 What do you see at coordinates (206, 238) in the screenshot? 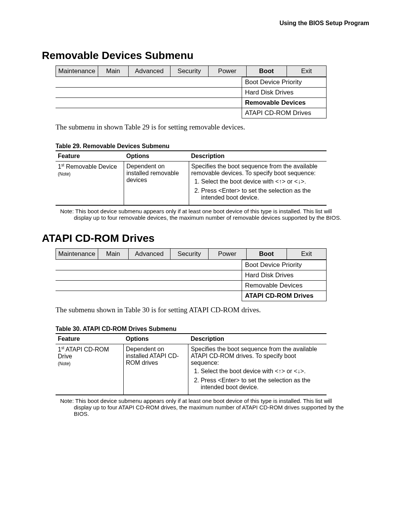
I see `section-title-atapi: ATAPI CD-ROM Drives` at bounding box center [206, 238].